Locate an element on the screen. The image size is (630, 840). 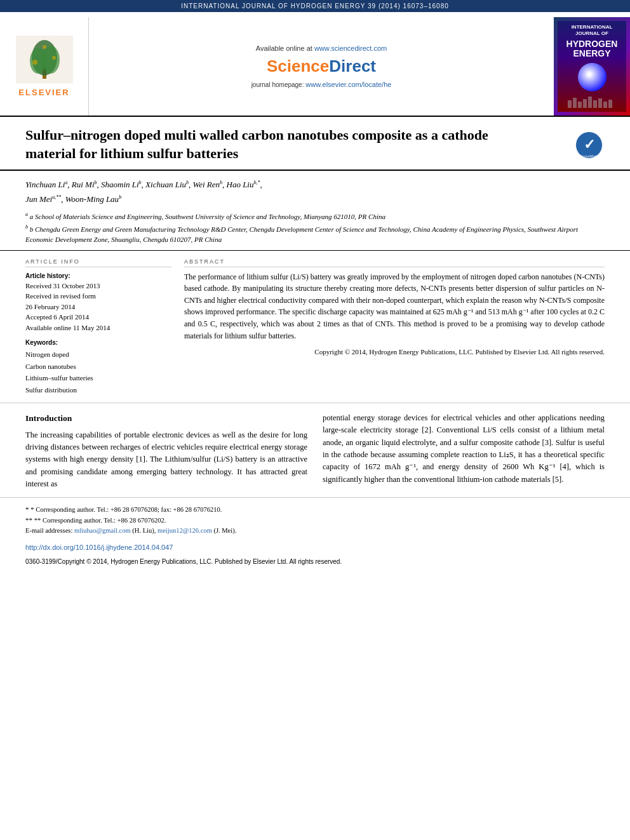
email1-link: mliuhao@gmail.com is located at coordinates (103, 531).